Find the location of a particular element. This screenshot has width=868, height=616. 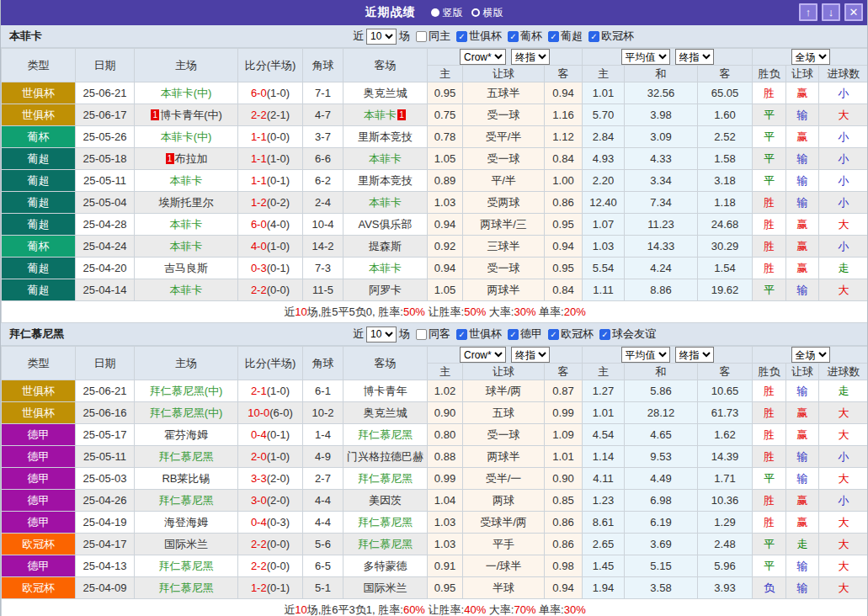

avg-draw: 28.12 is located at coordinates (662, 413).